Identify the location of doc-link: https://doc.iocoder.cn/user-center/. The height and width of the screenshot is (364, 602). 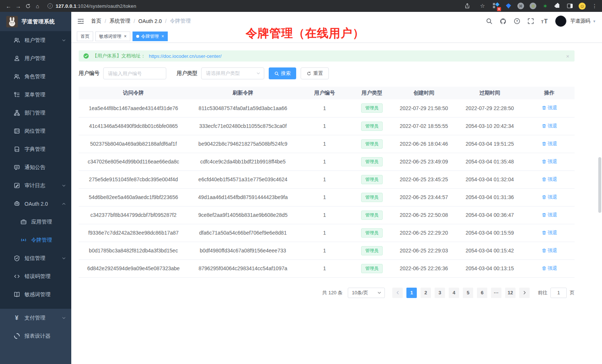
(185, 56).